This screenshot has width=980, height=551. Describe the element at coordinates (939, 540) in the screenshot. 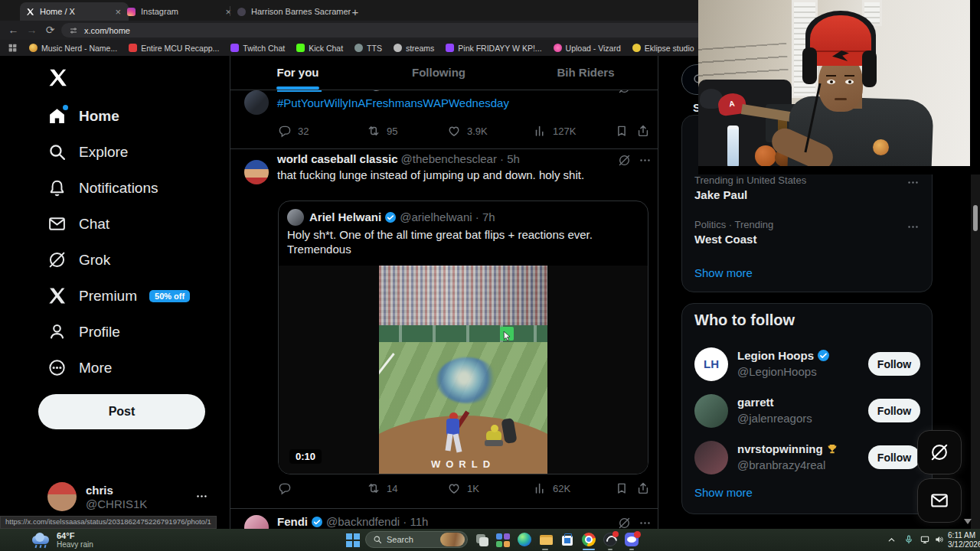

I see `tray-volume-icon` at that location.